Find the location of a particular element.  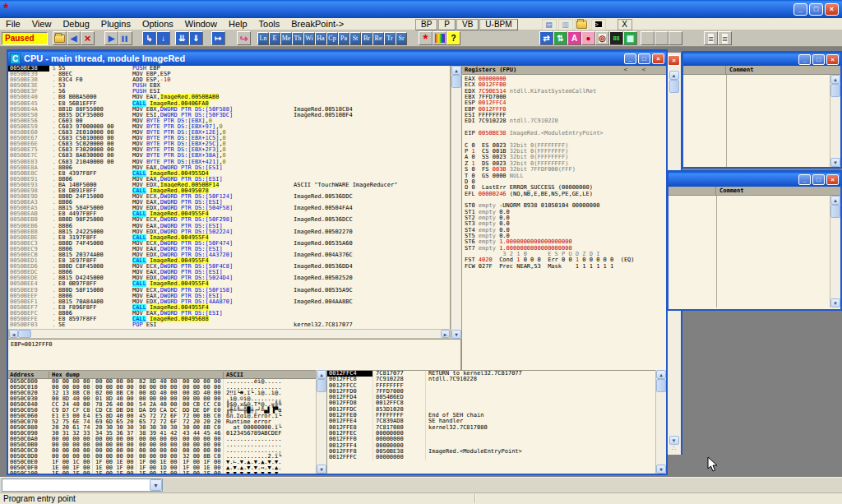

toolbar-help-icon: ? is located at coordinates (454, 38).